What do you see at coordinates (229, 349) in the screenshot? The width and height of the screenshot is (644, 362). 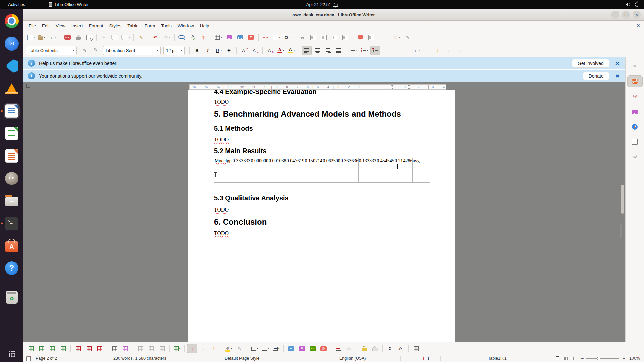 I see `table-background-color-button: ◆▾` at bounding box center [229, 349].